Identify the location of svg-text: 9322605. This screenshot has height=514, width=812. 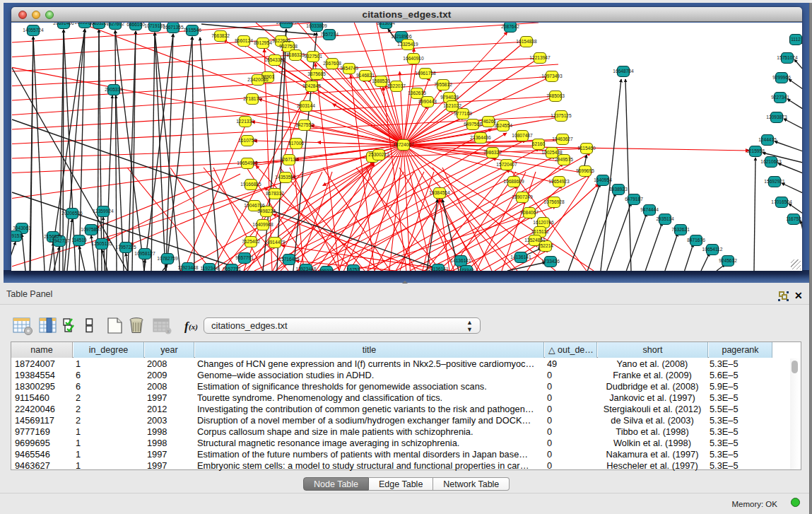
(281, 41).